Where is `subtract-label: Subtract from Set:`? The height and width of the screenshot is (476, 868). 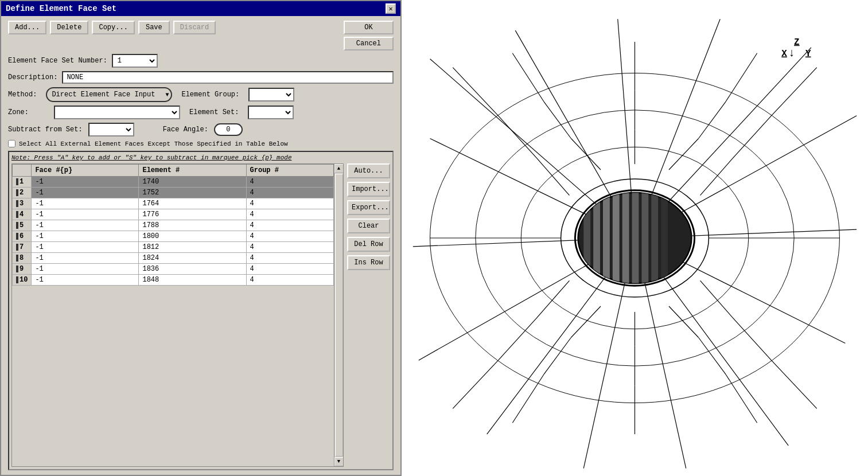 subtract-label: Subtract from Set: is located at coordinates (45, 130).